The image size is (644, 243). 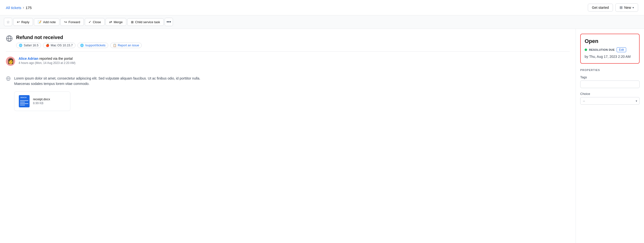 I want to click on toolbar: ☆ ↩ Reply 📝 Add note ↪ Forward ✓ Close ⇄…, so click(x=322, y=22).